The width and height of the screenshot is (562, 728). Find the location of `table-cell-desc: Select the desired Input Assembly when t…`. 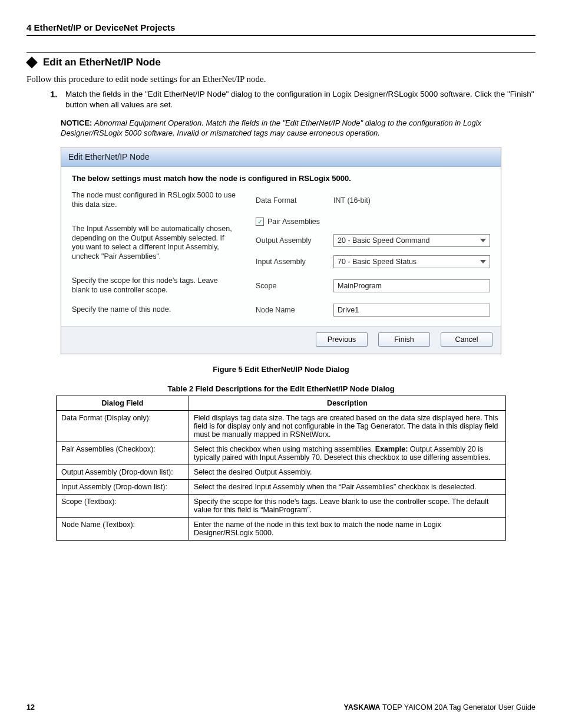

table-cell-desc: Select the desired Input Assembly when t… is located at coordinates (348, 487).